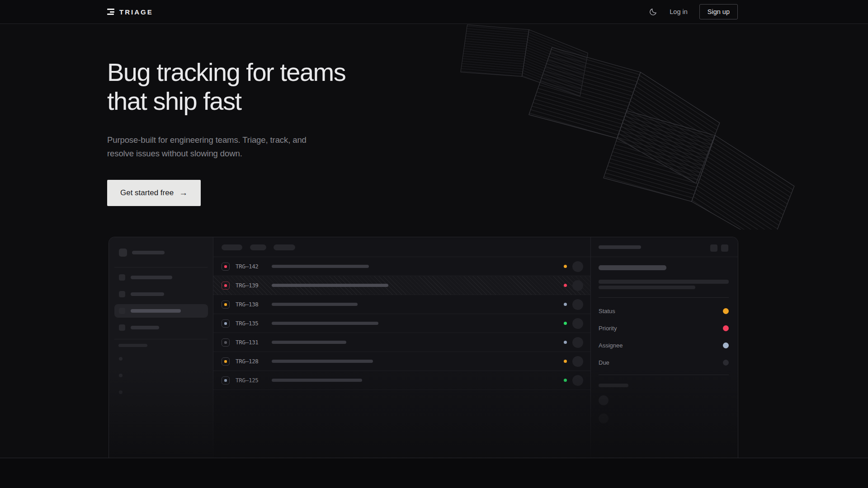 The height and width of the screenshot is (488, 868). Describe the element at coordinates (402, 247) in the screenshot. I see `list-header` at that location.